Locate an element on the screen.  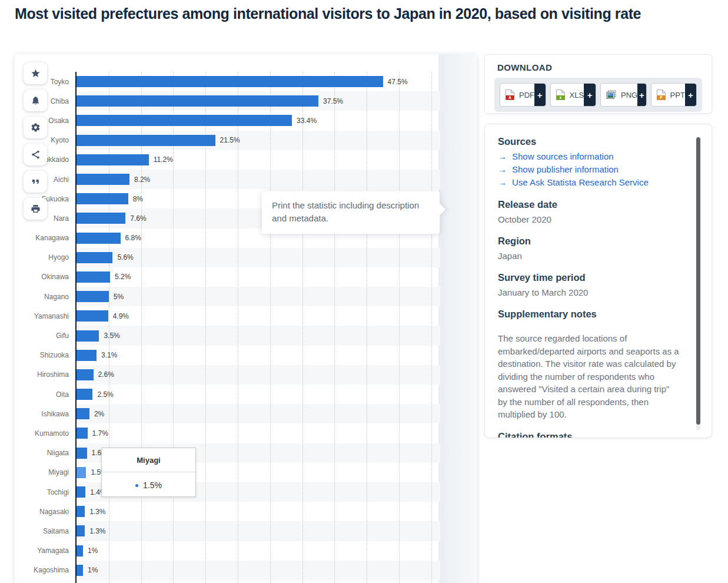
value-label: 3.5% is located at coordinates (112, 336).